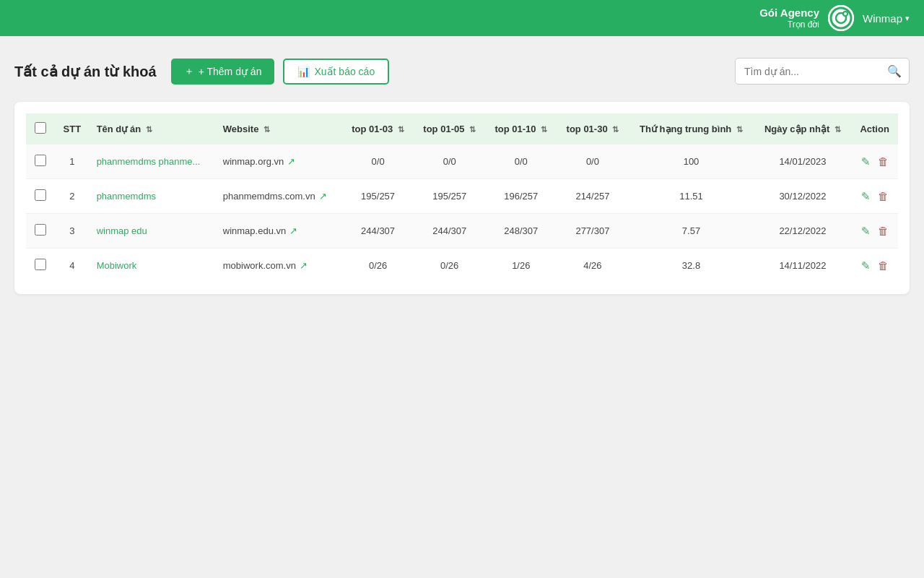 This screenshot has height=578, width=924. What do you see at coordinates (122, 231) in the screenshot?
I see `project-name-link: winmap edu` at bounding box center [122, 231].